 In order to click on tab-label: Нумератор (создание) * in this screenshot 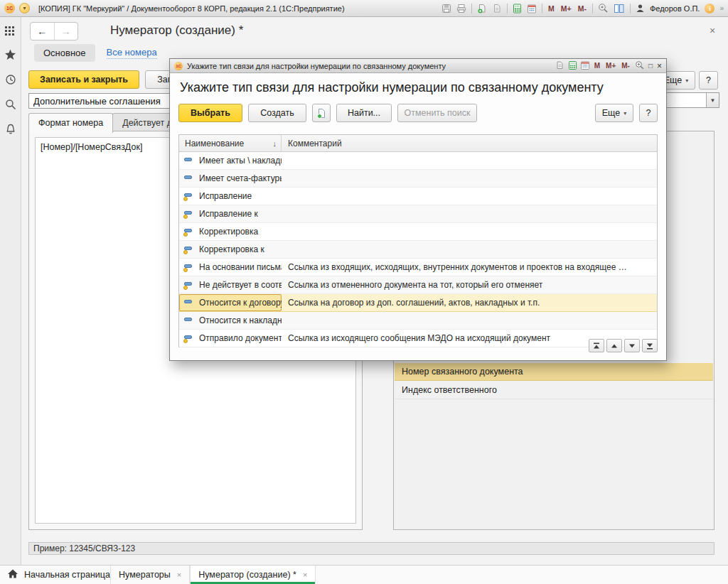, I will do `click(247, 575)`.